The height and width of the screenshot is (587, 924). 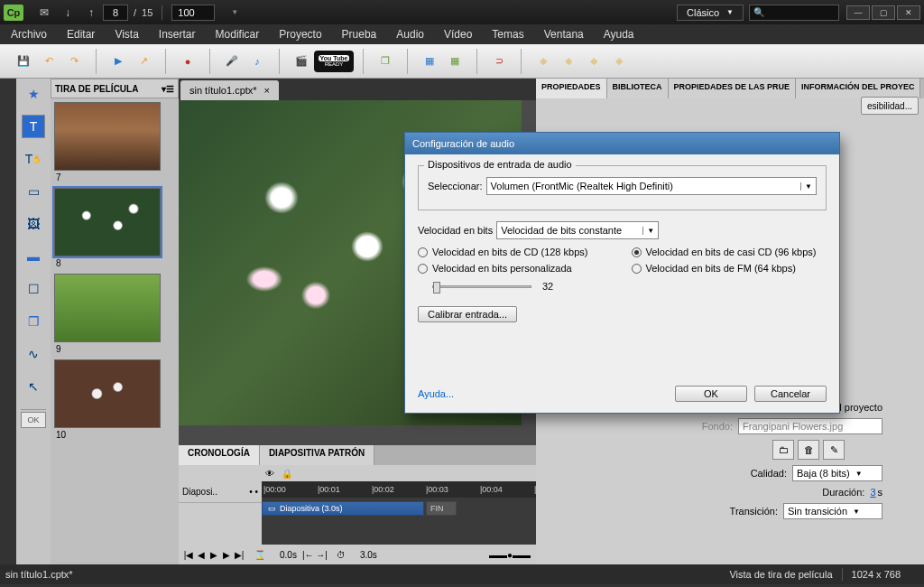 I want to click on timeline-track: ▭Diapositiva (3.0s) FIN, so click(x=399, y=521).